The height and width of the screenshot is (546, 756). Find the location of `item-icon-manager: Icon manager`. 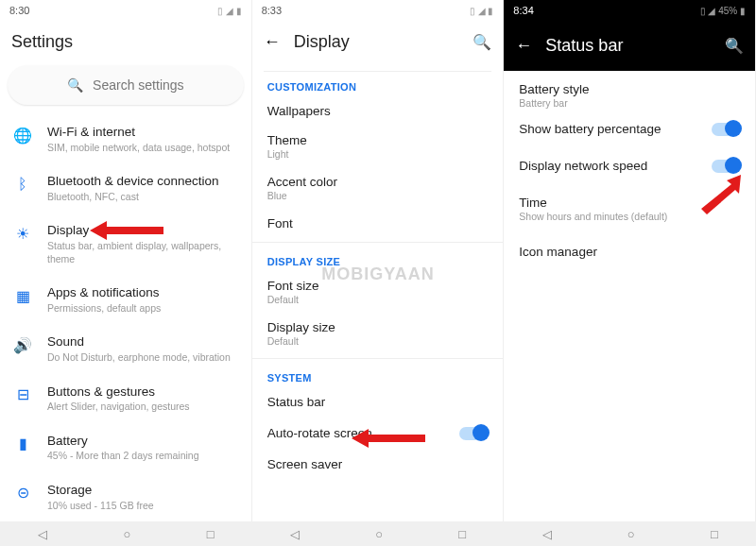

item-icon-manager: Icon manager is located at coordinates (629, 251).